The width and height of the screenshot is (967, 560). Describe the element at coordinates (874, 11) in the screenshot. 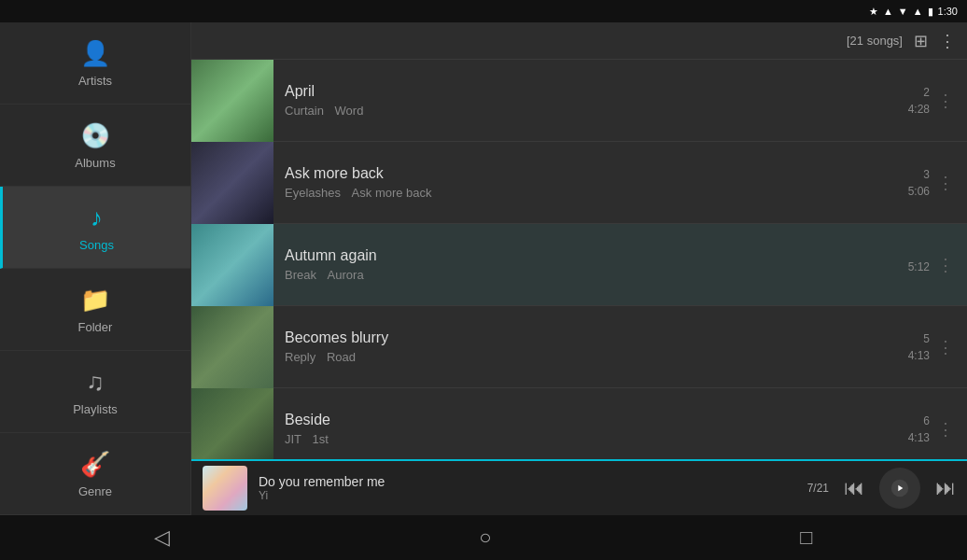

I see `bluetooth-icon: ★` at that location.